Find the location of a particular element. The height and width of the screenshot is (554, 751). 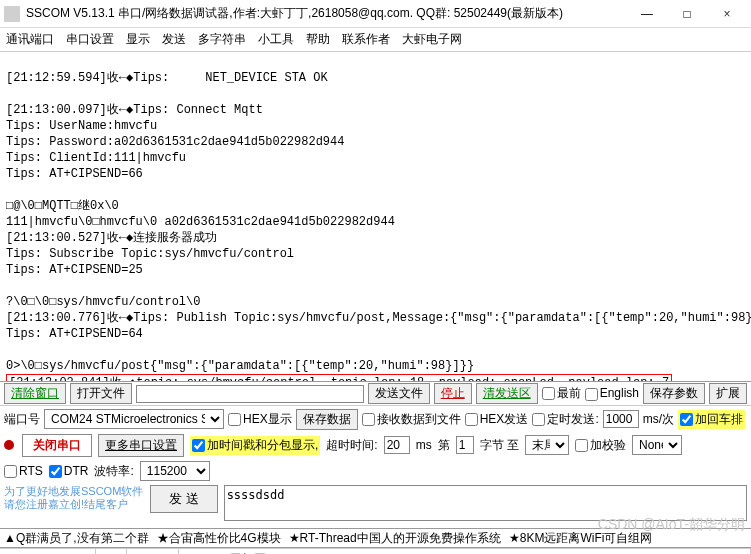

tail-select: 末尾 is located at coordinates (547, 445).